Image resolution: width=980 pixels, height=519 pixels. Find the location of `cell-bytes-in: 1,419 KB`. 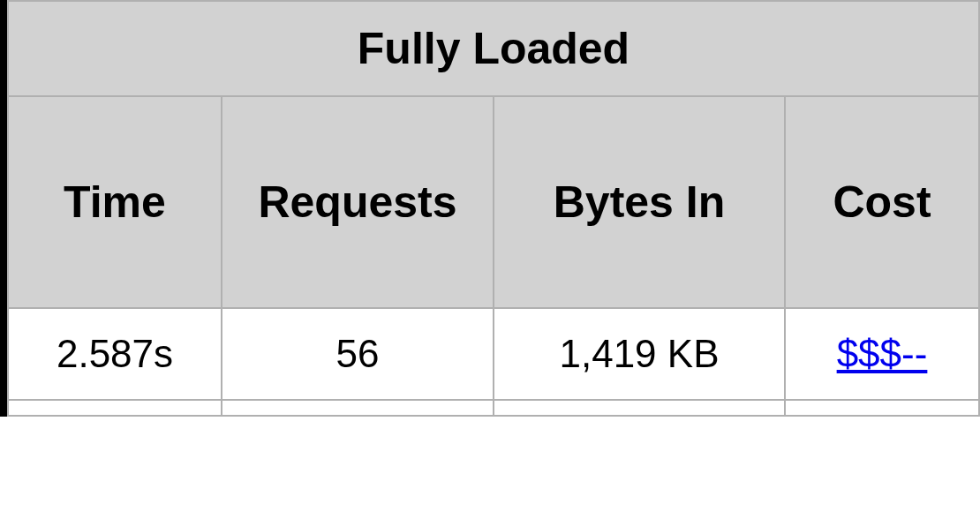

cell-bytes-in: 1,419 KB is located at coordinates (639, 354).